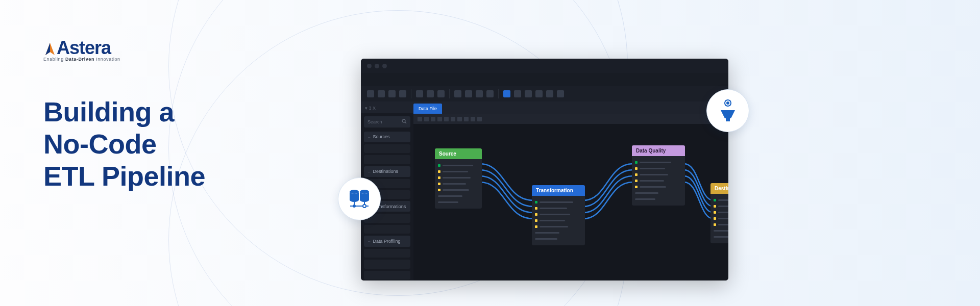 This screenshot has height=306, width=980. I want to click on node-destination: Destination, so click(720, 213).